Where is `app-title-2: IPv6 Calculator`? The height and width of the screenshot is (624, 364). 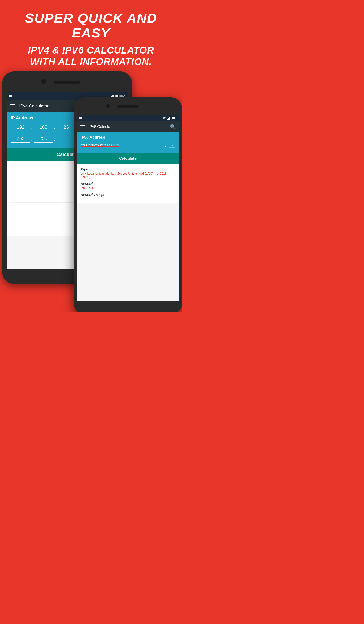
app-title-2: IPv6 Calculator is located at coordinates (127, 127).